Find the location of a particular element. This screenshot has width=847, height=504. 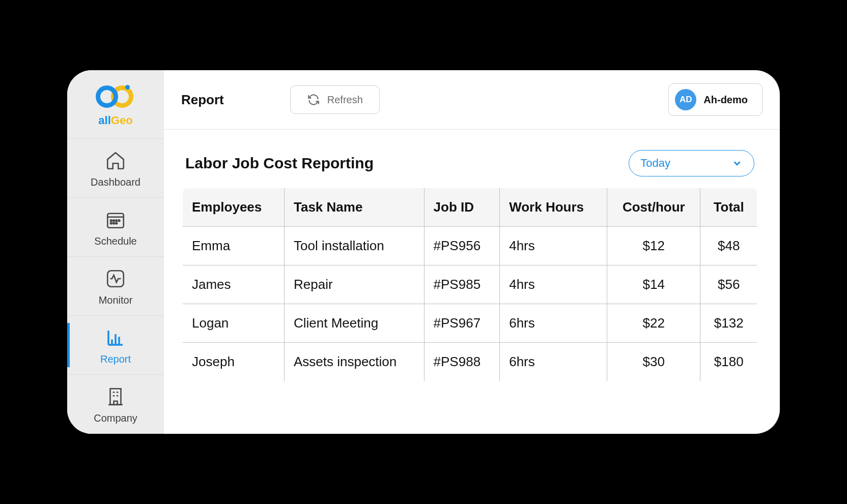

range-value: Today is located at coordinates (656, 163).